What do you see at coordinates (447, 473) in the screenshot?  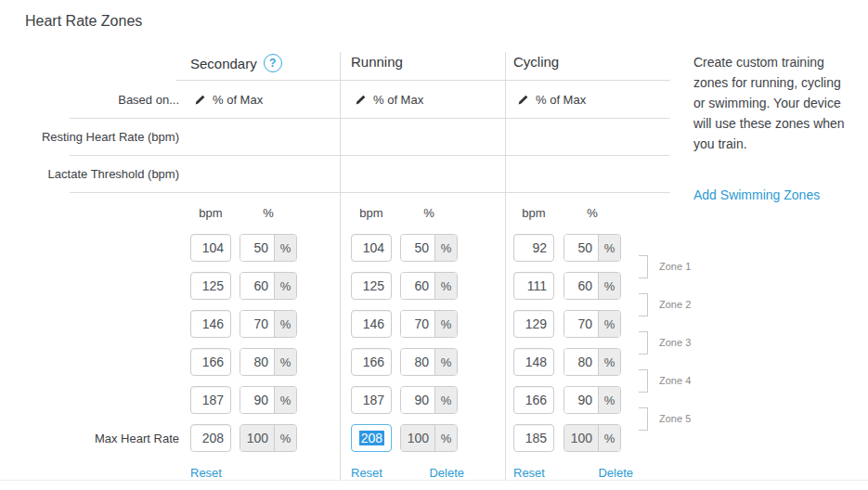 I see `running-delete-link: Delete` at bounding box center [447, 473].